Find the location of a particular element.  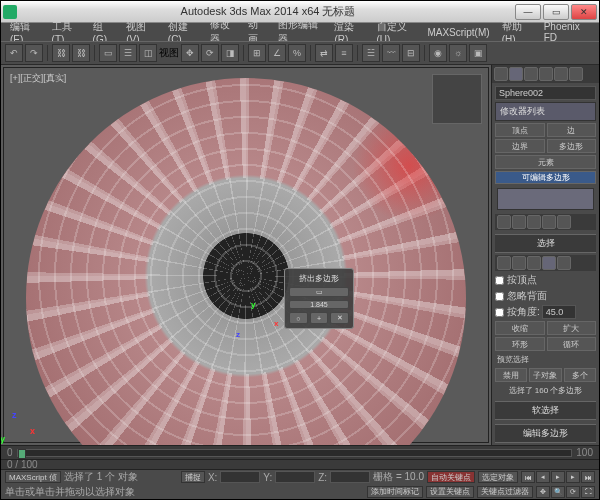

maximize-button: ▭ is located at coordinates (556, 12).